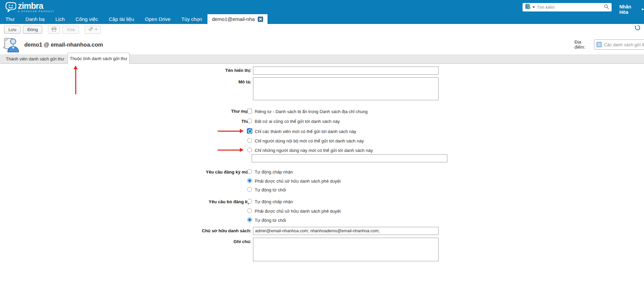 The width and height of the screenshot is (644, 290). What do you see at coordinates (569, 7) in the screenshot?
I see `search-input` at bounding box center [569, 7].